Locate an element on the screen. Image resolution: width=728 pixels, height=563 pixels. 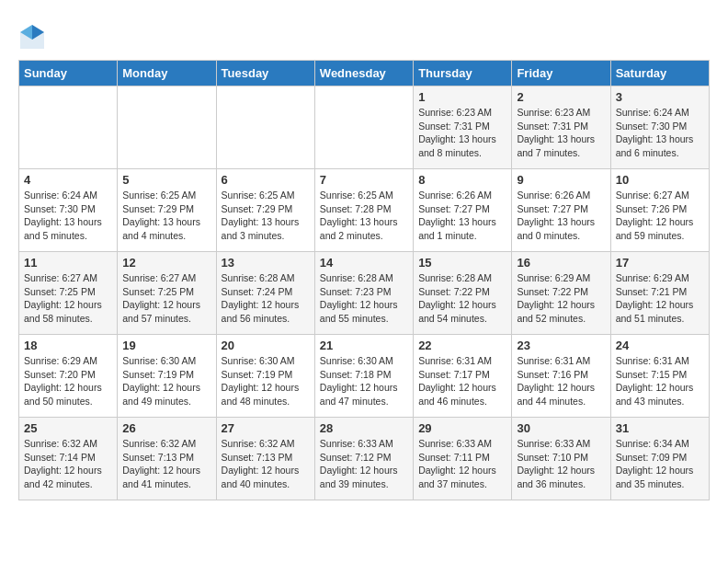
calendar-week-2: 4Sunrise: 6:24 AM Sunset: 7:30 PM Daylig… is located at coordinates (364, 211).